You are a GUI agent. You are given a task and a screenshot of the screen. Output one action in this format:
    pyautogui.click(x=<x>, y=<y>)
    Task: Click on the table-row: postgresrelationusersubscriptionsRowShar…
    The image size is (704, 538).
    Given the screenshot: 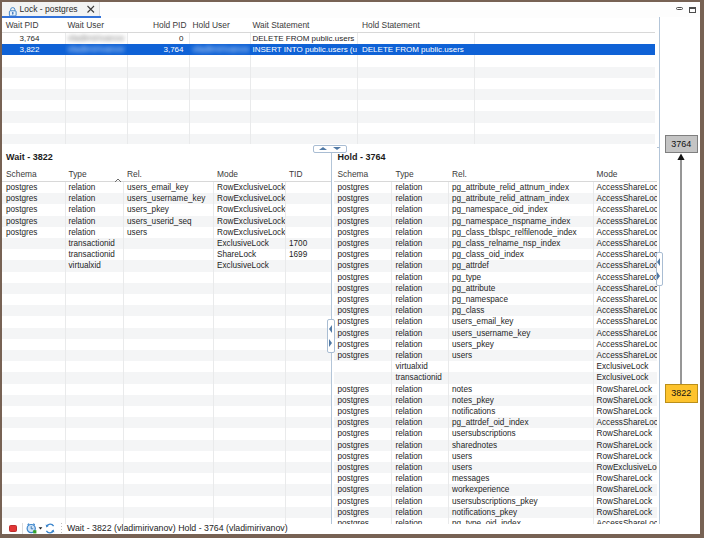 What is the action you would take?
    pyautogui.click(x=496, y=434)
    